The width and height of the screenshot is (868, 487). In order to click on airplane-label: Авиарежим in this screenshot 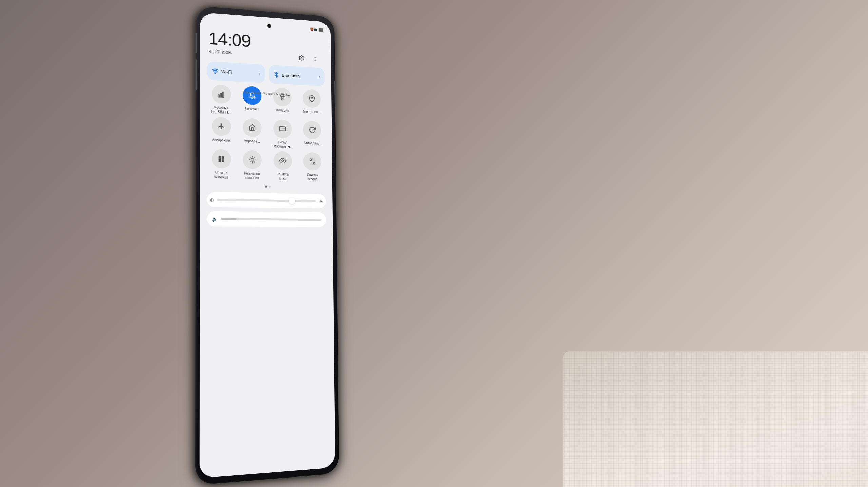, I will do `click(221, 140)`.